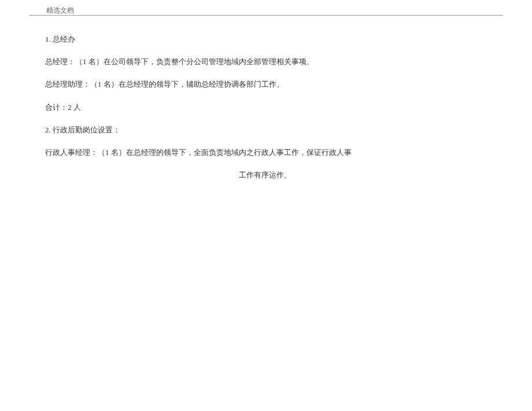 The height and width of the screenshot is (411, 532). I want to click on gm-assistant-line: 总经理助理：（1 名）在总经理的领导下，辅助总经理协调各部门工作。, so click(247, 84).